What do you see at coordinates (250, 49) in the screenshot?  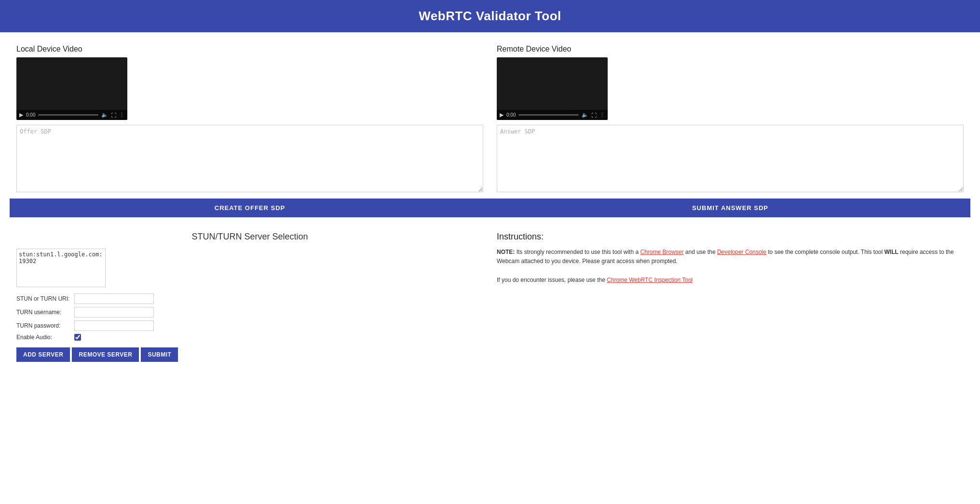 I see `local-video-title: Local Device Video` at bounding box center [250, 49].